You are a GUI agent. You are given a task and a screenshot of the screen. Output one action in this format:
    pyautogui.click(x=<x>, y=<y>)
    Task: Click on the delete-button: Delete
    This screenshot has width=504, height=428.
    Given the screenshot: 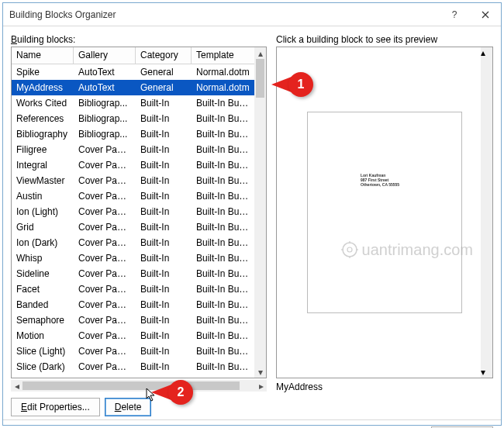 What is the action you would take?
    pyautogui.click(x=129, y=407)
    